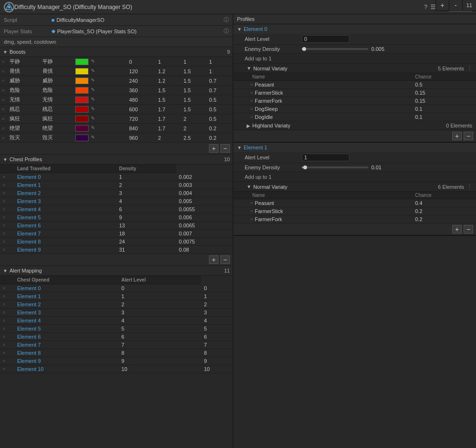  What do you see at coordinates (227, 31) in the screenshot?
I see `player-stats-info-icon: ⓘ` at bounding box center [227, 31].